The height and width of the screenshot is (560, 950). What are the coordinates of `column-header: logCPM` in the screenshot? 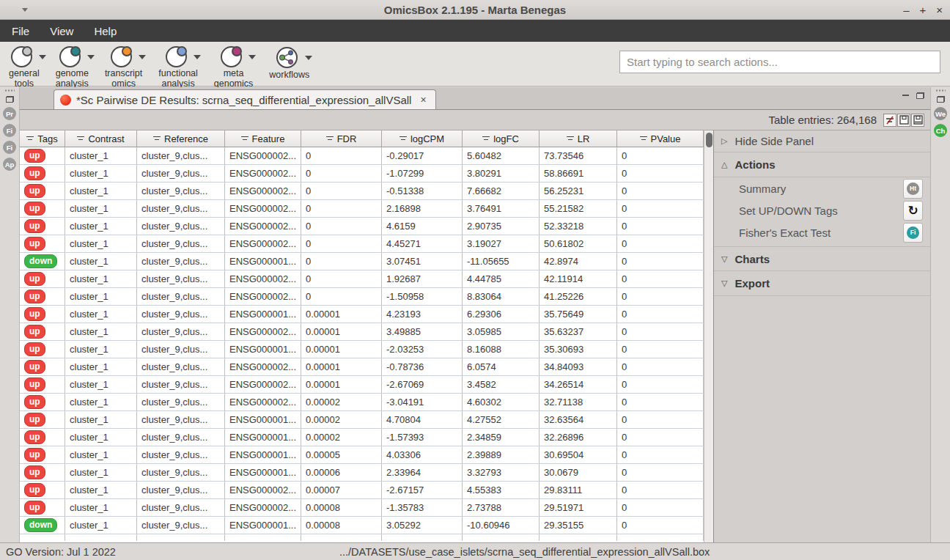 It's located at (422, 139).